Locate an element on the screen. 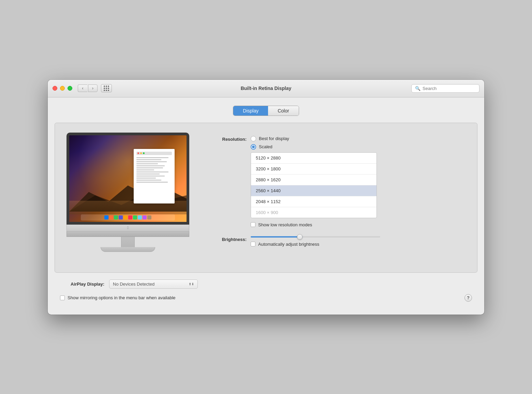 This screenshot has height=394, width=532. mirroring-checkbox is located at coordinates (62, 298).